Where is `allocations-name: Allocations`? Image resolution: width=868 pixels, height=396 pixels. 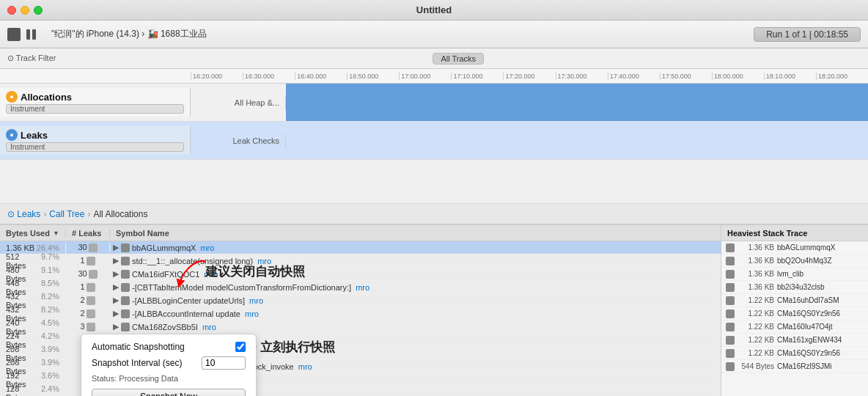 allocations-name: Allocations is located at coordinates (46, 97).